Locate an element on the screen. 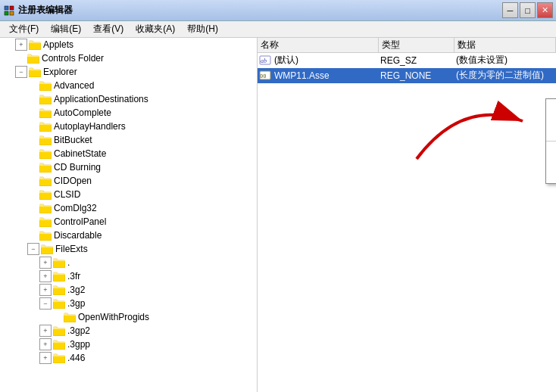 The width and height of the screenshot is (556, 392). tree-item-label: CabinetState is located at coordinates (80, 154).